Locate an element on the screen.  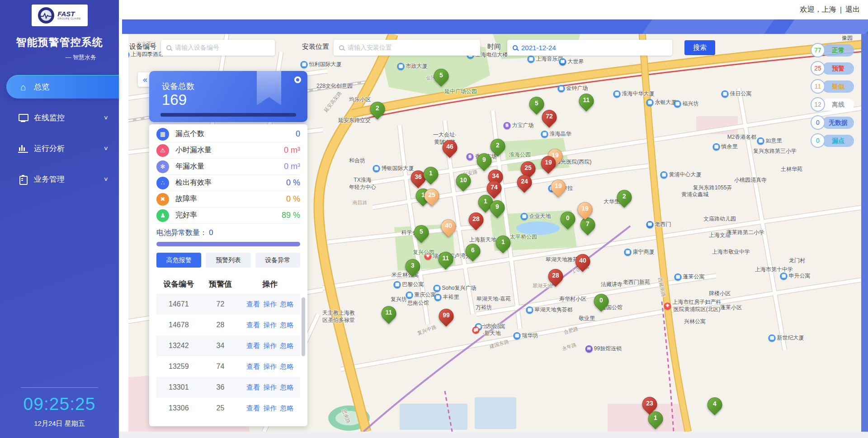
legend-label: 无数据 is located at coordinates (838, 123).